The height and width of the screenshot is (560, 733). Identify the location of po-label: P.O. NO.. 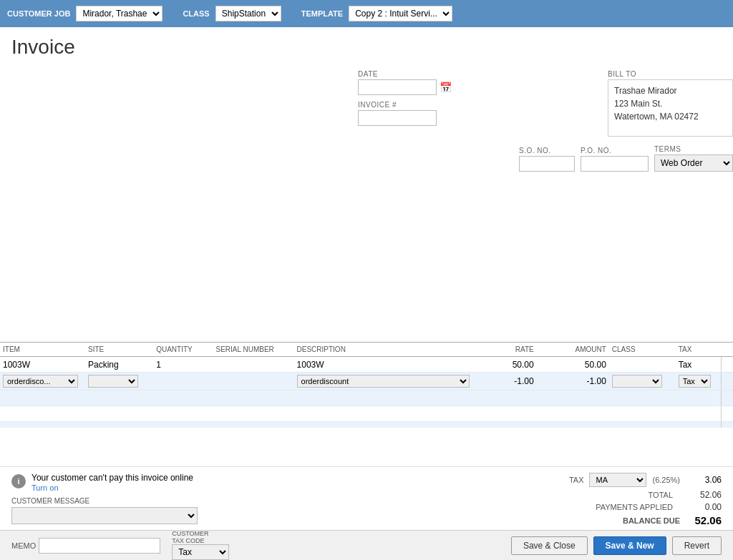
(614, 150).